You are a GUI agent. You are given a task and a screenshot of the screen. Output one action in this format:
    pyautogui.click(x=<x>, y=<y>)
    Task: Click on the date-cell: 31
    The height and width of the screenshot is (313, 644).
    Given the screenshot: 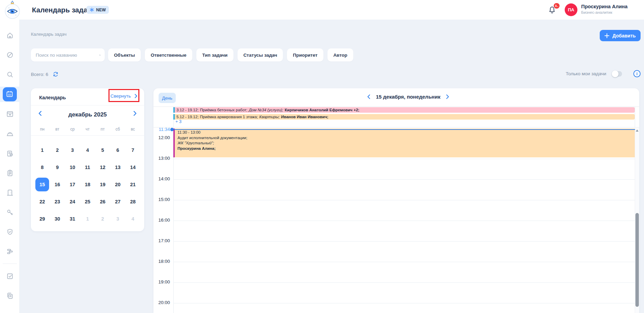 What is the action you would take?
    pyautogui.click(x=72, y=219)
    